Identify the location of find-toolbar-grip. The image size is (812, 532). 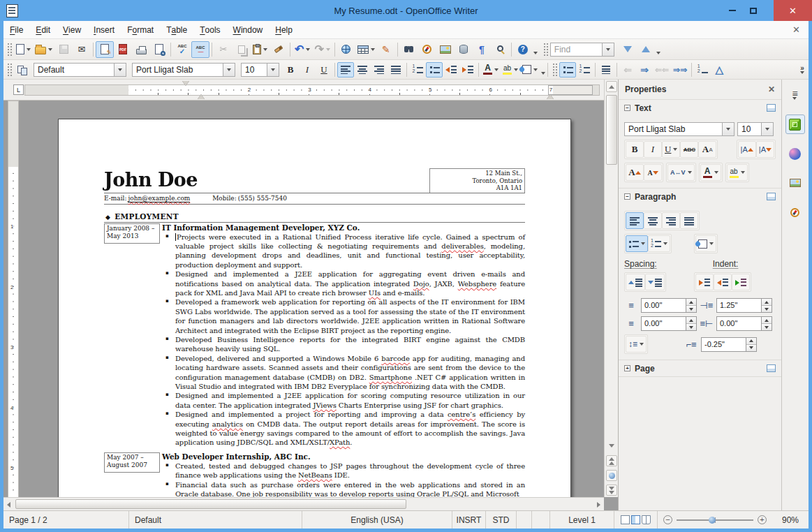
(546, 50).